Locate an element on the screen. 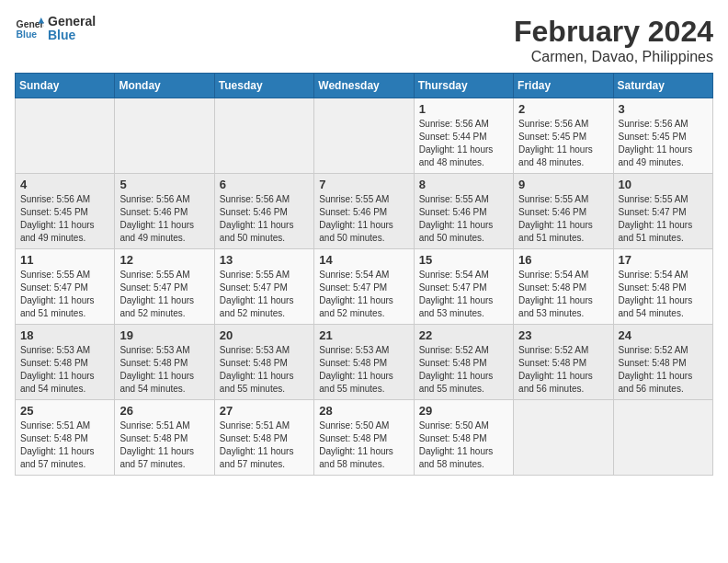 The image size is (728, 563). month-year: February 2024 is located at coordinates (614, 31).